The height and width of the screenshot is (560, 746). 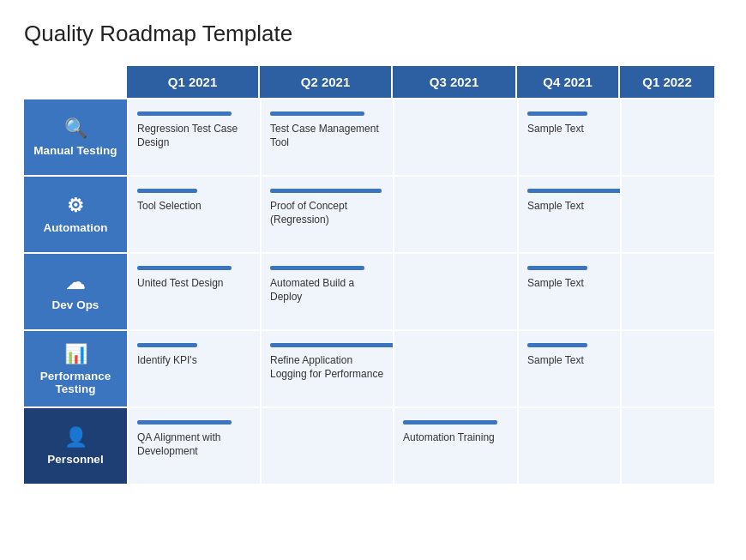 I want to click on personnel-q1-2022, so click(x=667, y=445).